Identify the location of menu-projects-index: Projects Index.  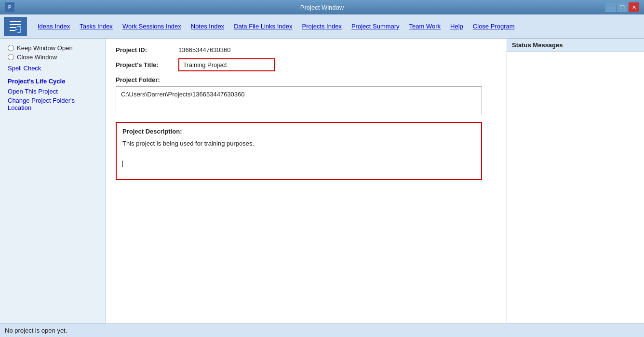
(322, 26).